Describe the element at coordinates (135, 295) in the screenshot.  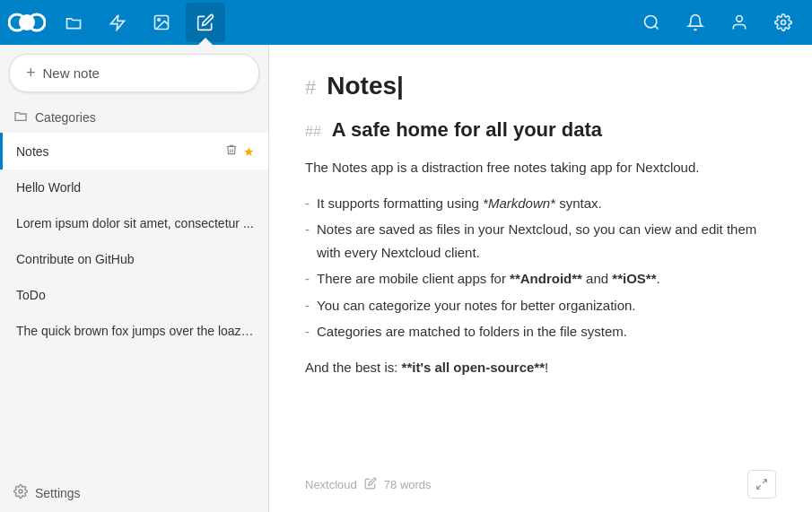
I see `note-item-todo: ToDo` at that location.